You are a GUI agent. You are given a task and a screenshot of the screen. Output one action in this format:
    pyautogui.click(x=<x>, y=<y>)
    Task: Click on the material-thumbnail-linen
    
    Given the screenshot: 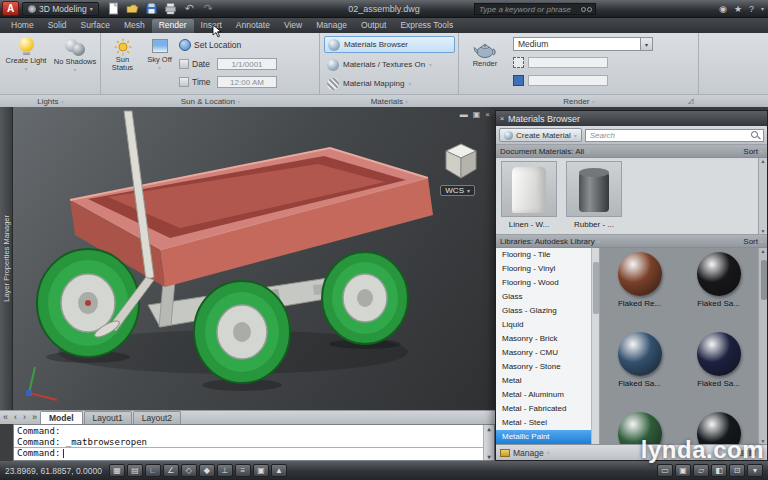 What is the action you would take?
    pyautogui.click(x=529, y=189)
    